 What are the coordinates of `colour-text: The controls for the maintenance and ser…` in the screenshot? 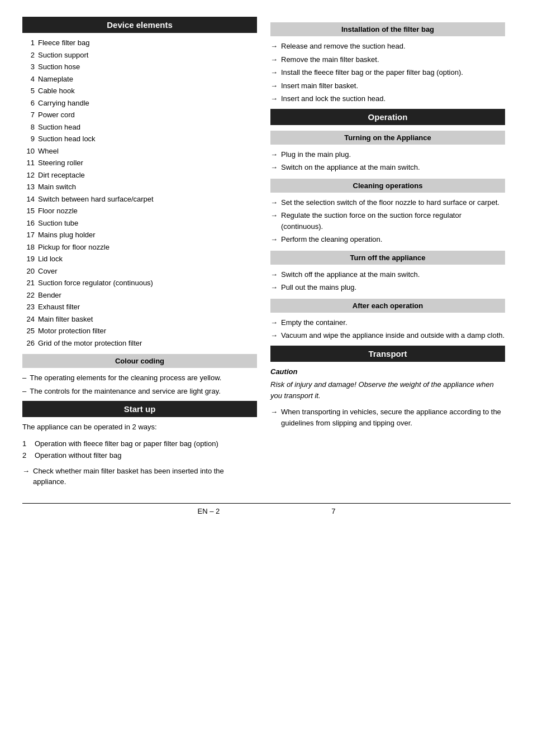 It's located at (125, 391).